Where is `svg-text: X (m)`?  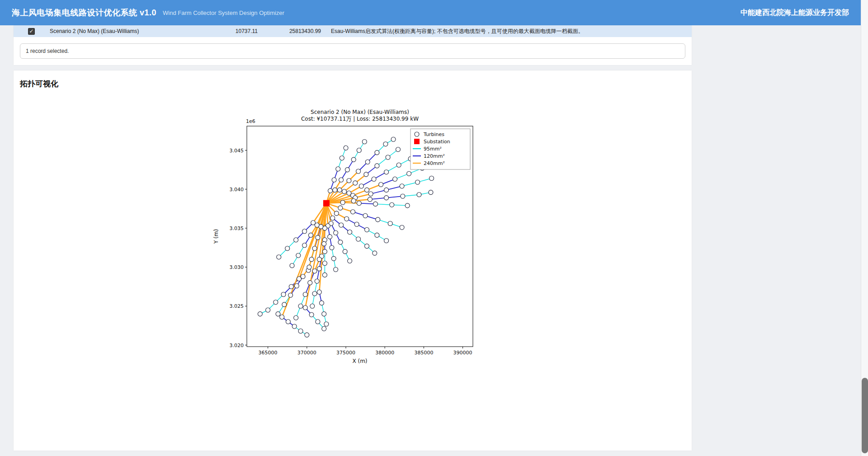 svg-text: X (m) is located at coordinates (360, 361).